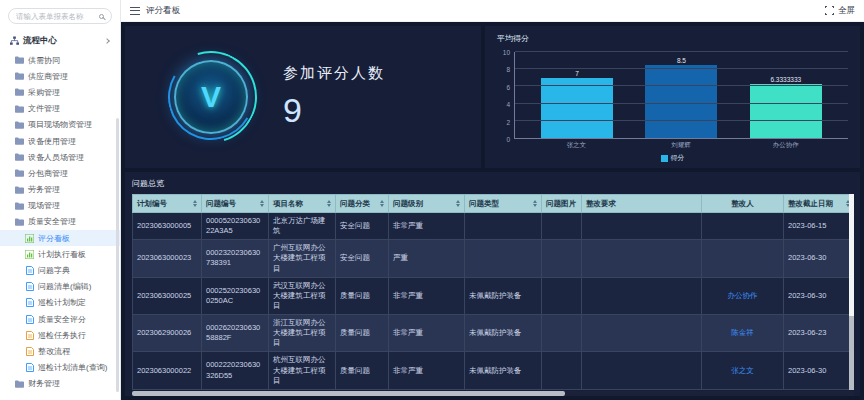 Image resolution: width=864 pixels, height=400 pixels. I want to click on sidebar-item-label: 设备人员场管理, so click(56, 158).